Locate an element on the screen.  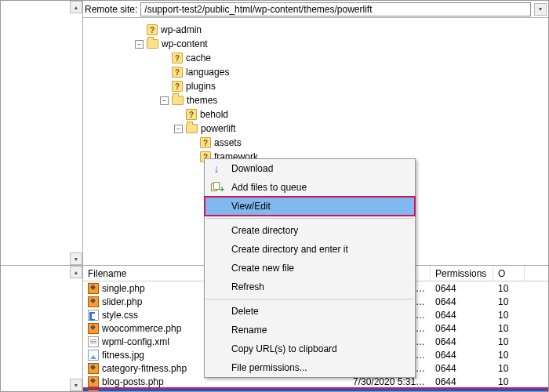
menu-item-add-to-queue: + Add files to queue is located at coordinates (310, 187).